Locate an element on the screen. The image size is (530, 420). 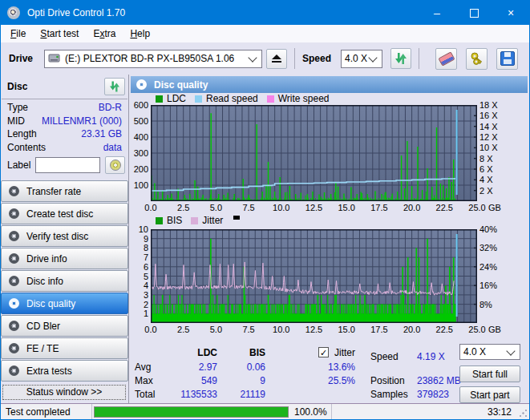
sidebar-item-label: Extra tests is located at coordinates (50, 371).